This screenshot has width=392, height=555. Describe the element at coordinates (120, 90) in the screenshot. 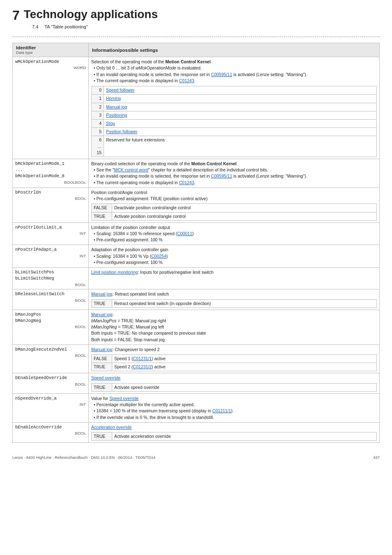

I see `link-speed-follower: Speed follower` at that location.